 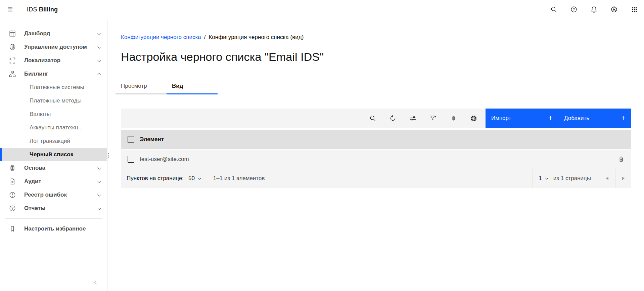 What do you see at coordinates (14, 63) in the screenshot?
I see `svg-text: z` at bounding box center [14, 63].